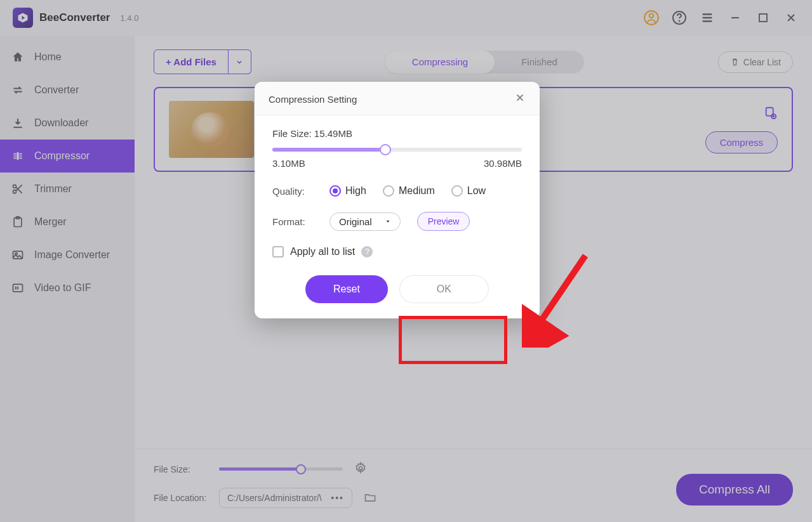 This screenshot has height=522, width=812. I want to click on file-size-slider, so click(397, 150).